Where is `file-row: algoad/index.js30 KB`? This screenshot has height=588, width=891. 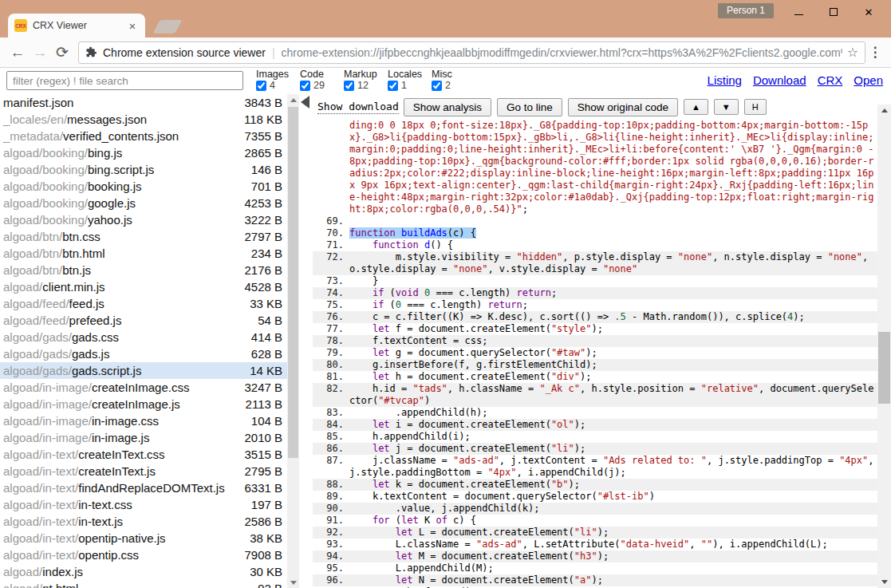 file-row: algoad/index.js30 KB is located at coordinates (144, 571).